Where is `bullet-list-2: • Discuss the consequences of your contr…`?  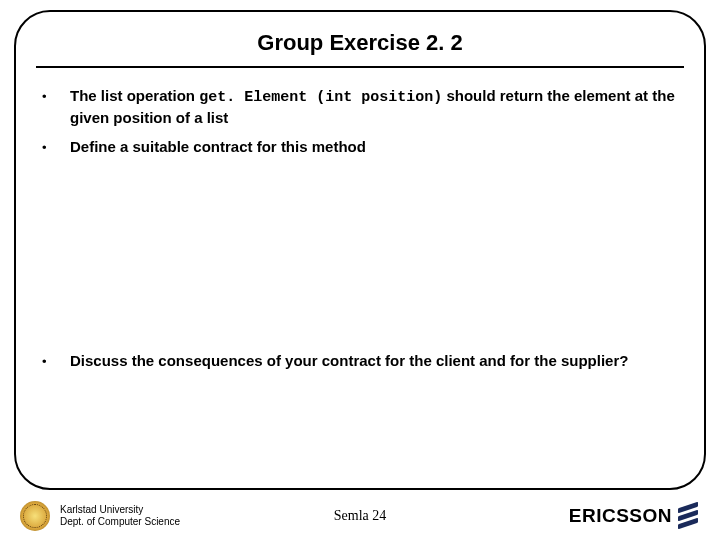 bullet-list-2: • Discuss the consequences of your contr… is located at coordinates (360, 361).